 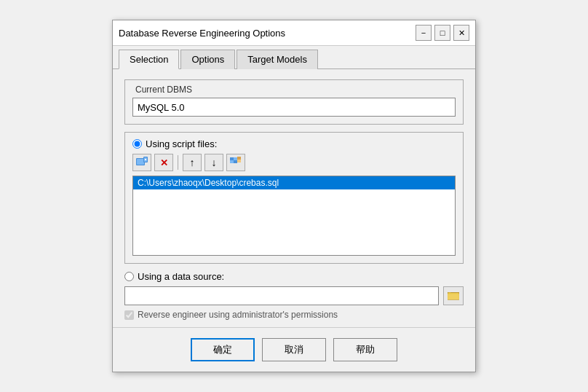 I want to click on browse-button, so click(x=453, y=296).